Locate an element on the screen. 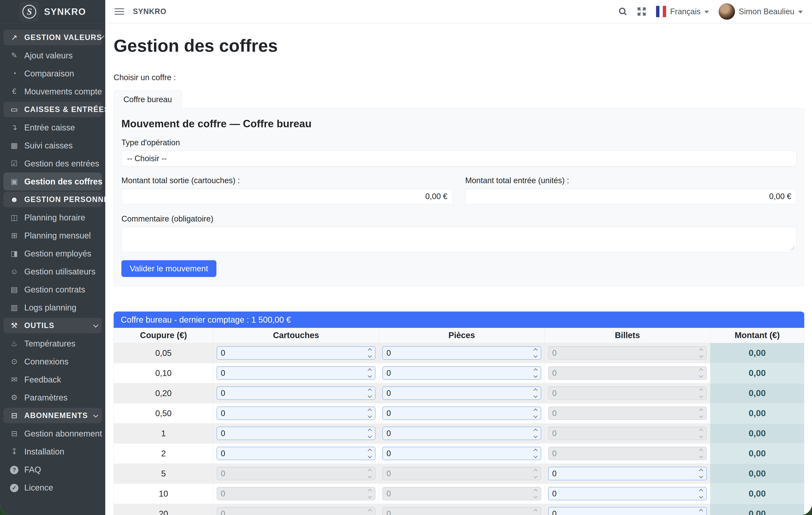  sidebar-item-planning-horaire: ◫Planning horaire is located at coordinates (53, 218).